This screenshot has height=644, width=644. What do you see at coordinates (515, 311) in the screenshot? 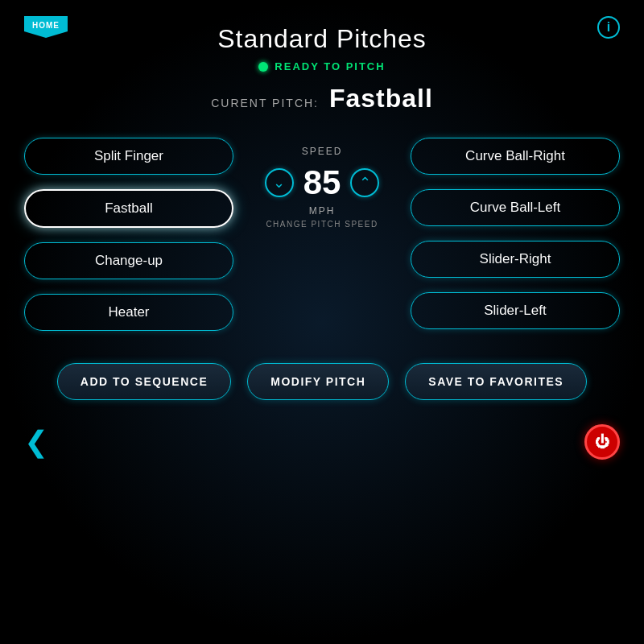
I see `pitch-btn-slider-left: Slider-Left` at bounding box center [515, 311].